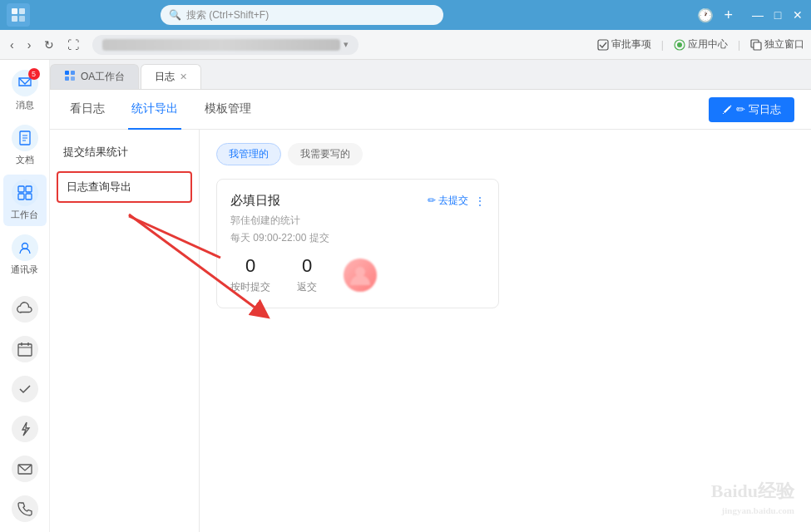  What do you see at coordinates (25, 429) in the screenshot?
I see `sidebar-item-lightning` at bounding box center [25, 429].